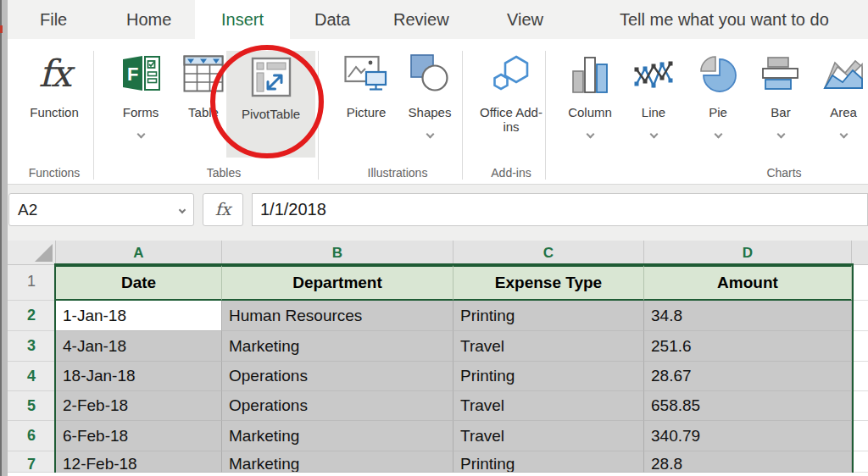  Describe the element at coordinates (242, 19) in the screenshot. I see `tab-insert: Insert` at that location.